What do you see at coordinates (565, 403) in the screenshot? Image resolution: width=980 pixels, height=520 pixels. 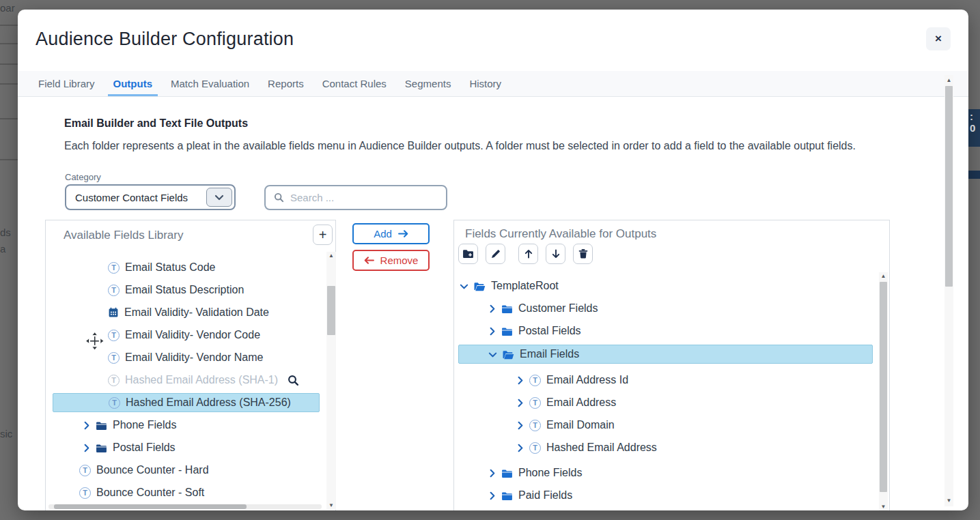 I see `tree-field-item: T Email Address` at bounding box center [565, 403].